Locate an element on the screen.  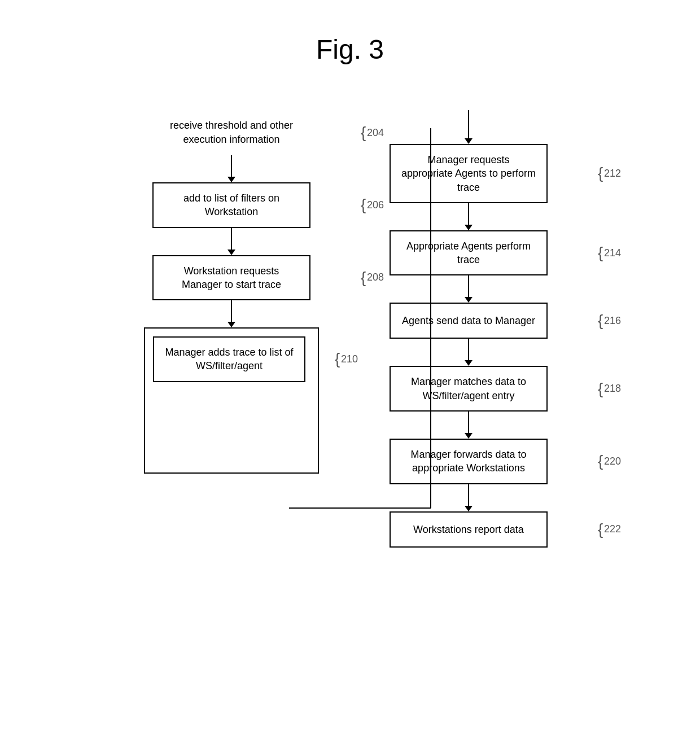
node-208-row: Workstation requests Manager to start tr… is located at coordinates (231, 278).